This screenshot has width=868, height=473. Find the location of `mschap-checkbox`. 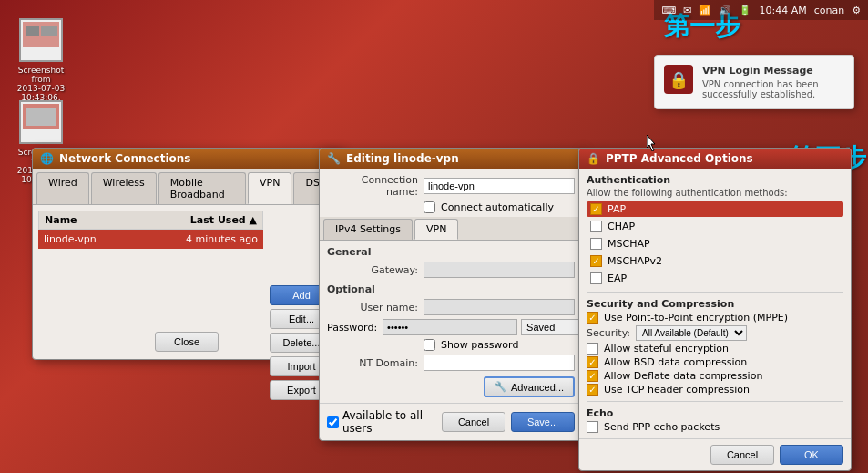

mschap-checkbox is located at coordinates (596, 244).